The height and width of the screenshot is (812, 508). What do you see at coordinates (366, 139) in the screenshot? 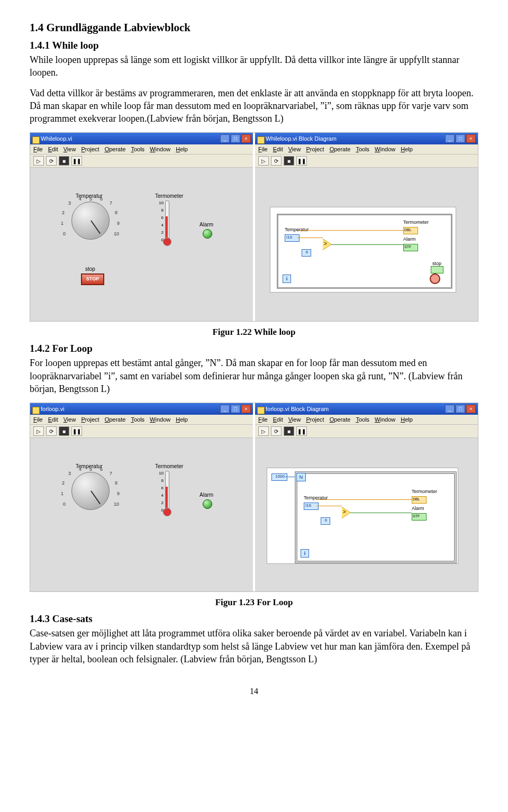
I see `titlebar: Whileloop.vi Block Diagram _ □ ×` at bounding box center [366, 139].